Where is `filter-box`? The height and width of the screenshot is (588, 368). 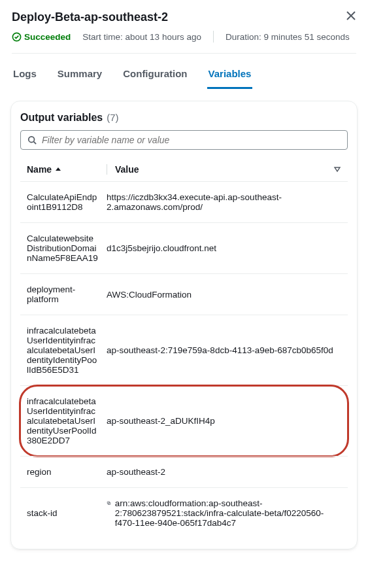
filter-box is located at coordinates (184, 140).